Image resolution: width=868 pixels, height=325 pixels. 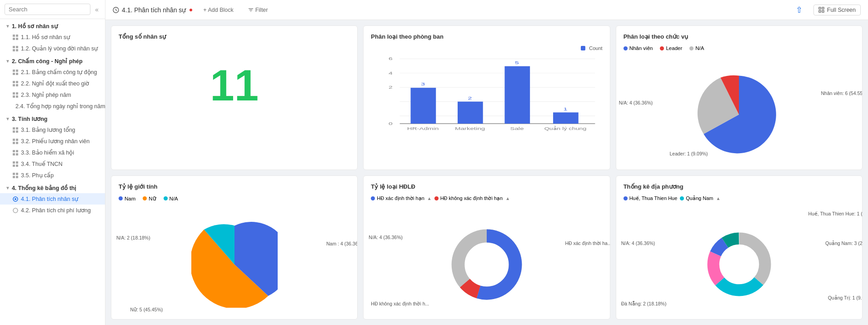 I want to click on na-label: N/A, so click(x=700, y=48).